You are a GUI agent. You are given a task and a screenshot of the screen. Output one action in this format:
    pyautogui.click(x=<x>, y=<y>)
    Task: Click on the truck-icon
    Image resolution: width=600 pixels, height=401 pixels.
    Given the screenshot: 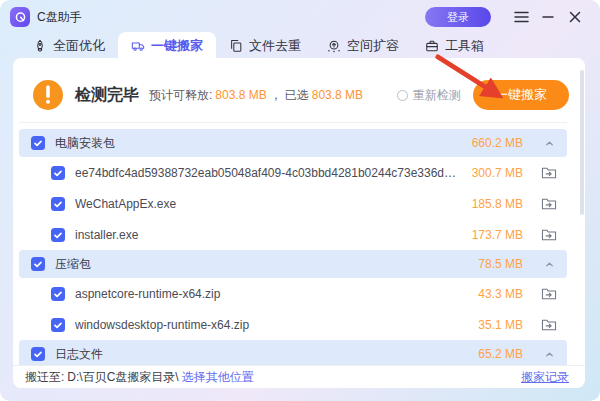 What is the action you would take?
    pyautogui.click(x=138, y=46)
    